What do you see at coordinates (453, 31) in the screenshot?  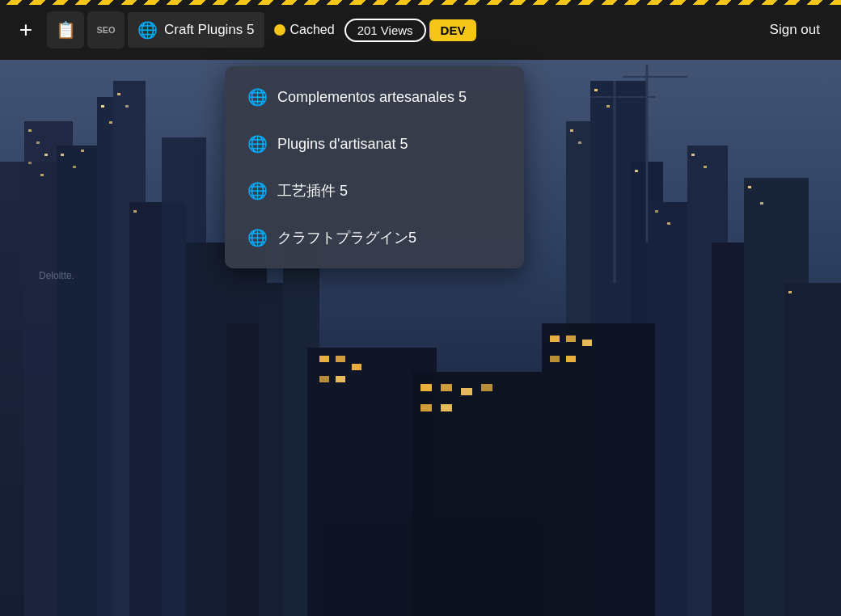 I see `dev-label: DEV` at bounding box center [453, 31].